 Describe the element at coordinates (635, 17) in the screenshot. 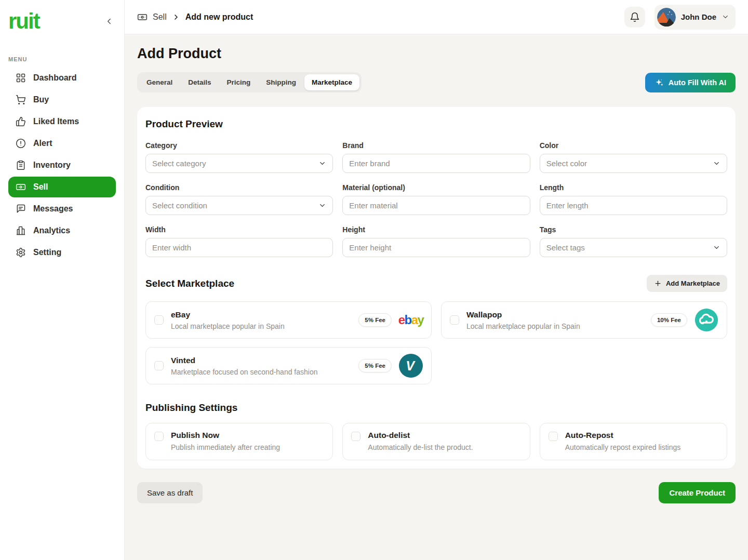

I see `notifications-button` at that location.